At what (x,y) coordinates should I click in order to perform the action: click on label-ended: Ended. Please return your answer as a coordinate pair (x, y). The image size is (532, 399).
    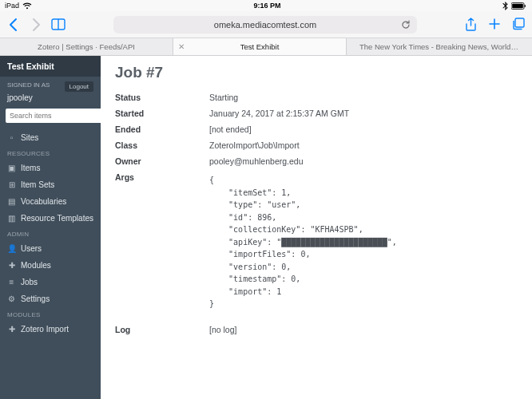
    Looking at the image, I should click on (162, 129).